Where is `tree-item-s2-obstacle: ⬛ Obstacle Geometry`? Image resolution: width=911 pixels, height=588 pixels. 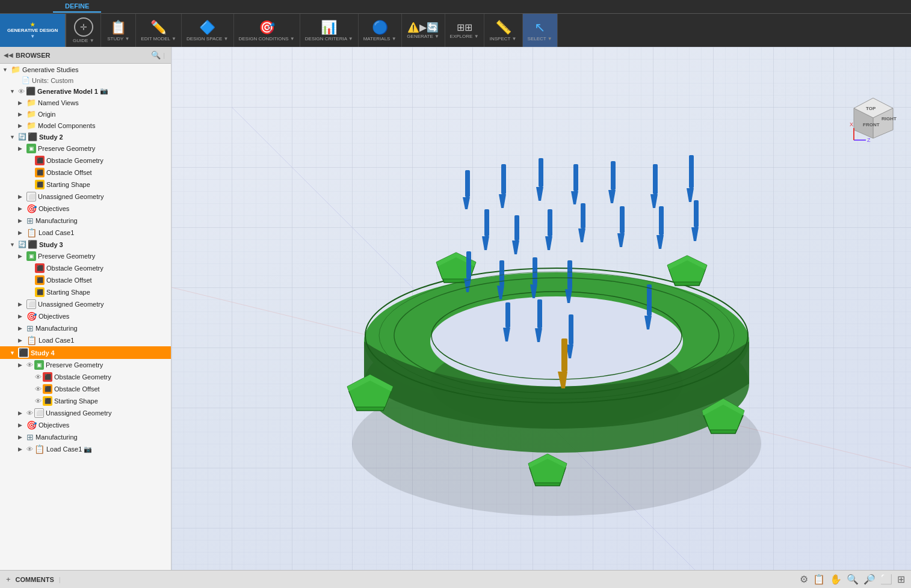
tree-item-s2-obstacle: ⬛ Obstacle Geometry is located at coordinates (85, 161).